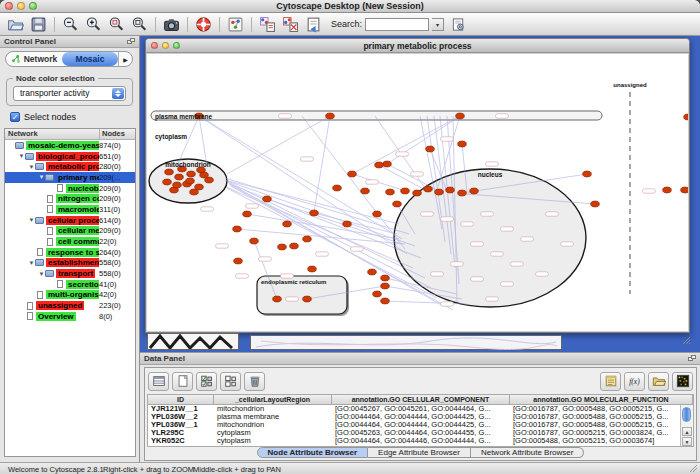 The height and width of the screenshot is (474, 700). Describe the element at coordinates (206, 382) in the screenshot. I see `select-all-attributes-button` at that location.